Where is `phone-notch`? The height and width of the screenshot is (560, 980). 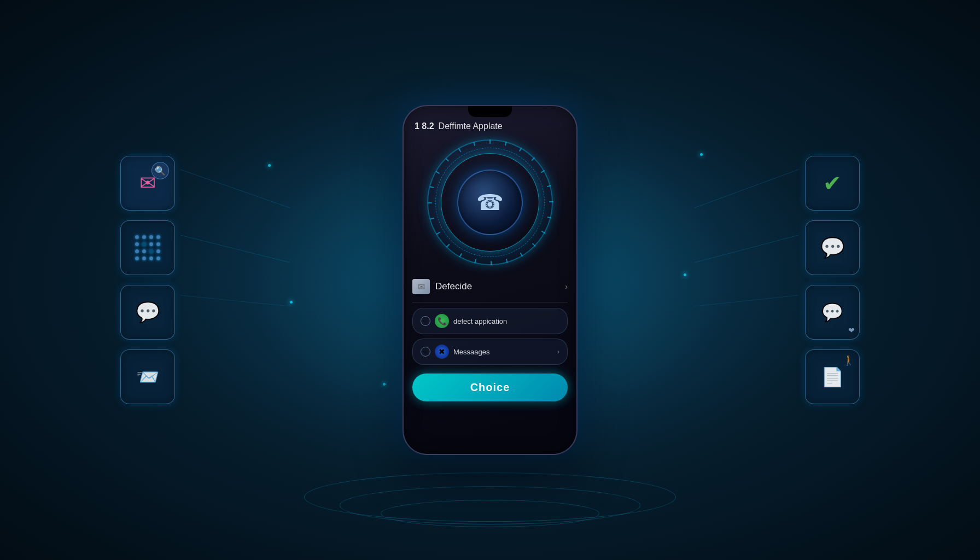
phone-notch is located at coordinates (490, 112).